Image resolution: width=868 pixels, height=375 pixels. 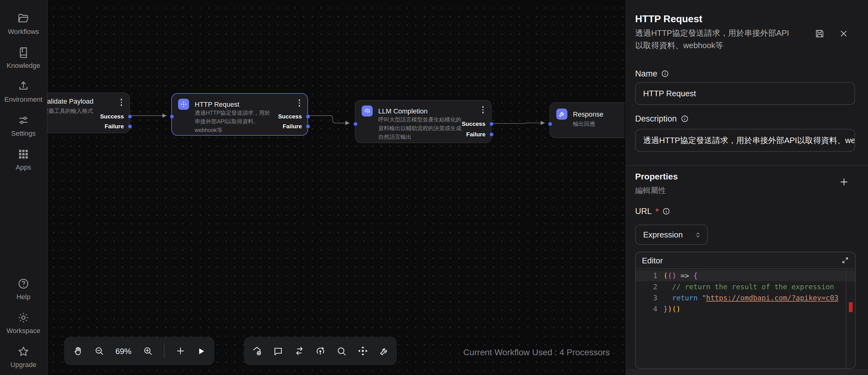 What do you see at coordinates (850, 307) in the screenshot?
I see `editor-error-marker` at bounding box center [850, 307].